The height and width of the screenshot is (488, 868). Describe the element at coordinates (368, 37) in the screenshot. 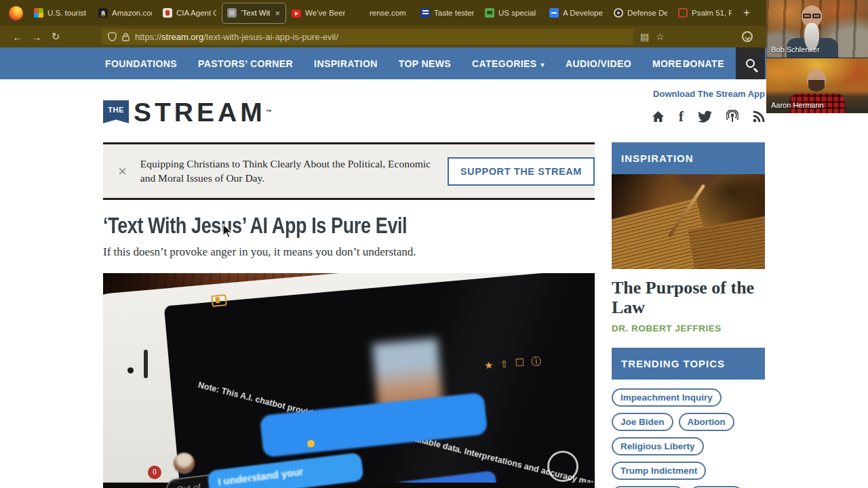

I see `url-bar: https://stream.org/text-with-jesus-ai-ap…` at that location.